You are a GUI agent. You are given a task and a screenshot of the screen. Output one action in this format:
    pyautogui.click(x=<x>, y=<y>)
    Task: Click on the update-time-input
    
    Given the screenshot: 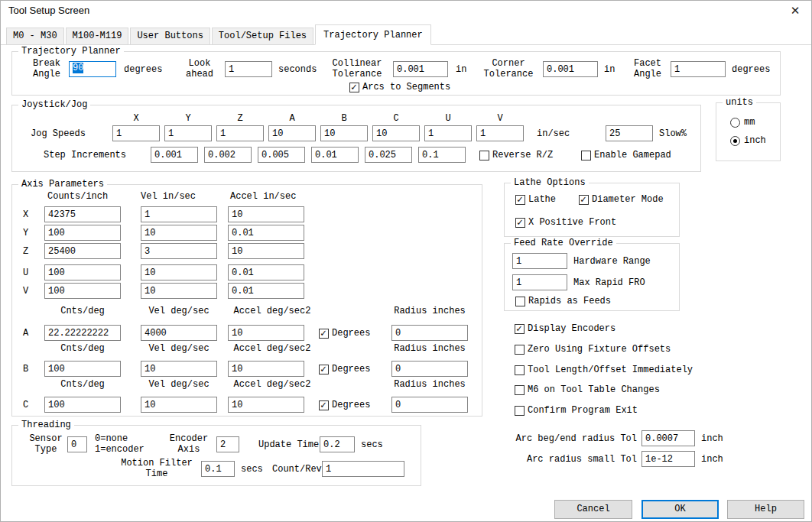 What is the action you would take?
    pyautogui.click(x=337, y=445)
    